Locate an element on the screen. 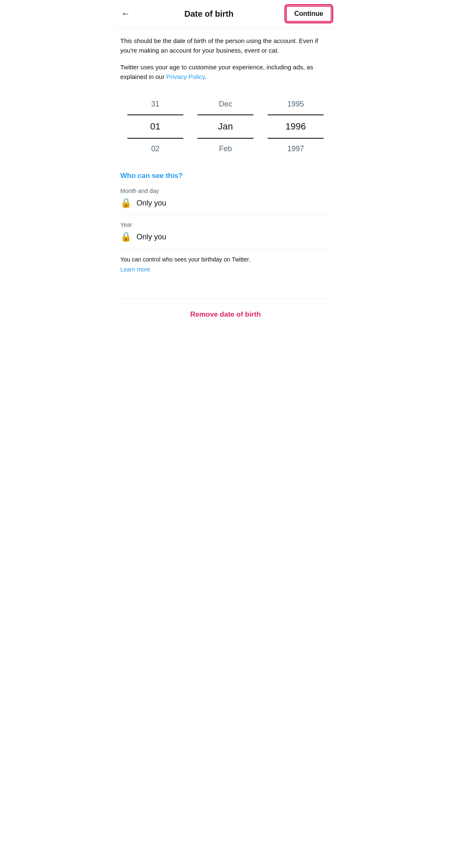 Image resolution: width=451 pixels, height=868 pixels. desc-text-1: This should be the date of birth of the … is located at coordinates (219, 46).